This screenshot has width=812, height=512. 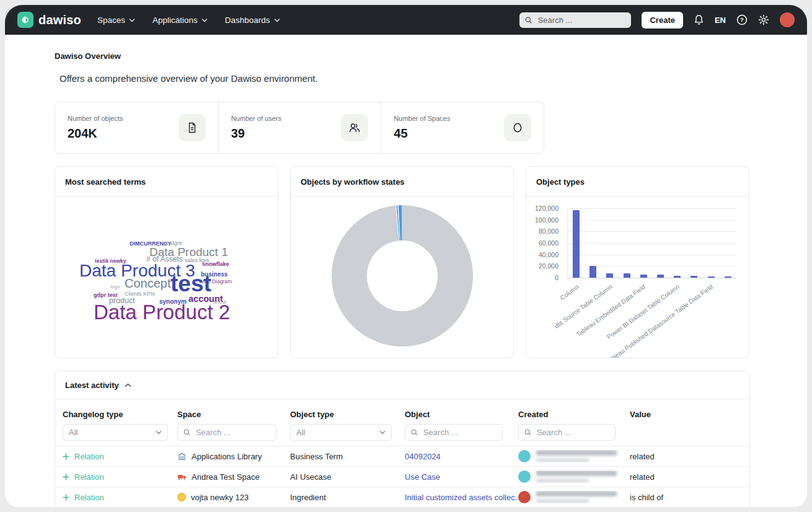 What do you see at coordinates (567, 433) in the screenshot?
I see `created-filter` at bounding box center [567, 433].